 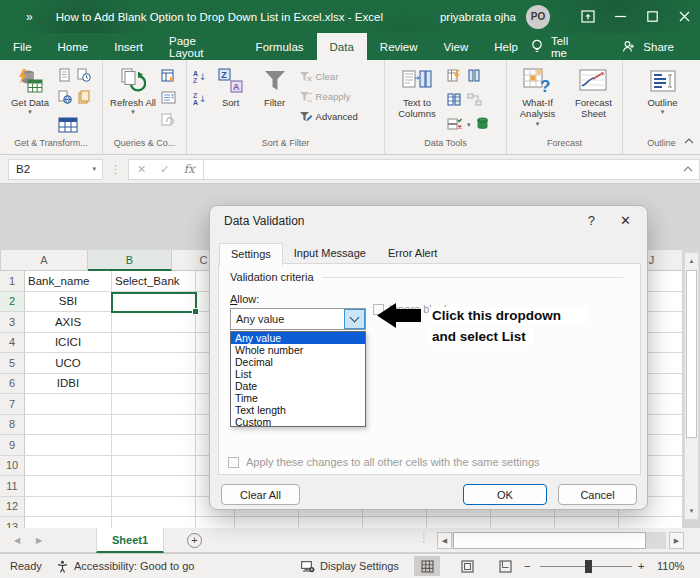 I want to click on zoom-level: 110%, so click(x=670, y=566).